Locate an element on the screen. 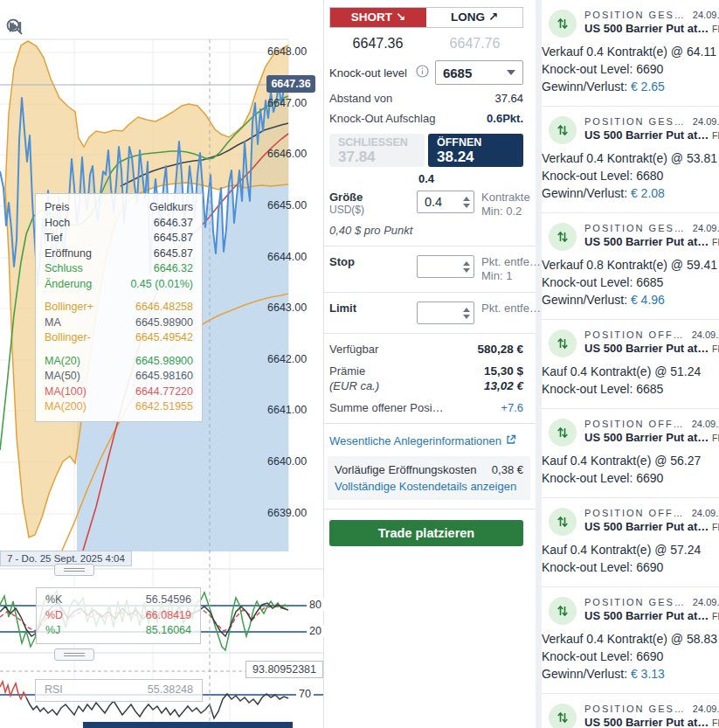 The width and height of the screenshot is (719, 728). open-positions-sum-label: Summe offener Posi… is located at coordinates (386, 407).